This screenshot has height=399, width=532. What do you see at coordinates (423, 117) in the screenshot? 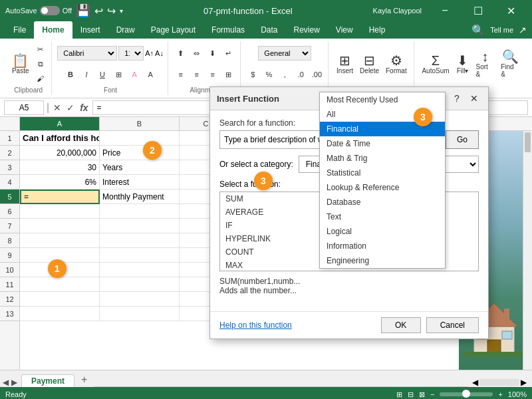
I see `bubble-3a-label: 3` at bounding box center [423, 117].